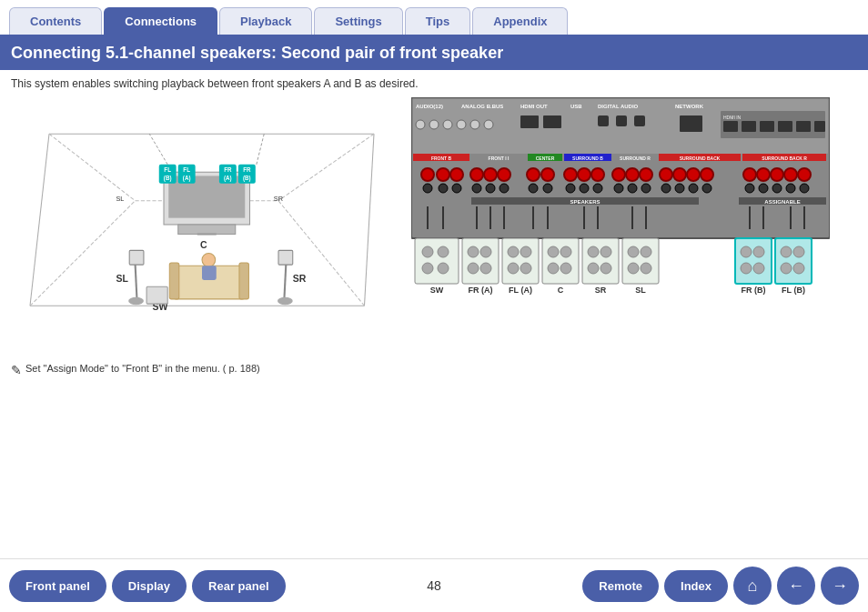 The height and width of the screenshot is (612, 868). Describe the element at coordinates (701, 158) in the screenshot. I see `svg-text: SURROUND BACK` at that location.